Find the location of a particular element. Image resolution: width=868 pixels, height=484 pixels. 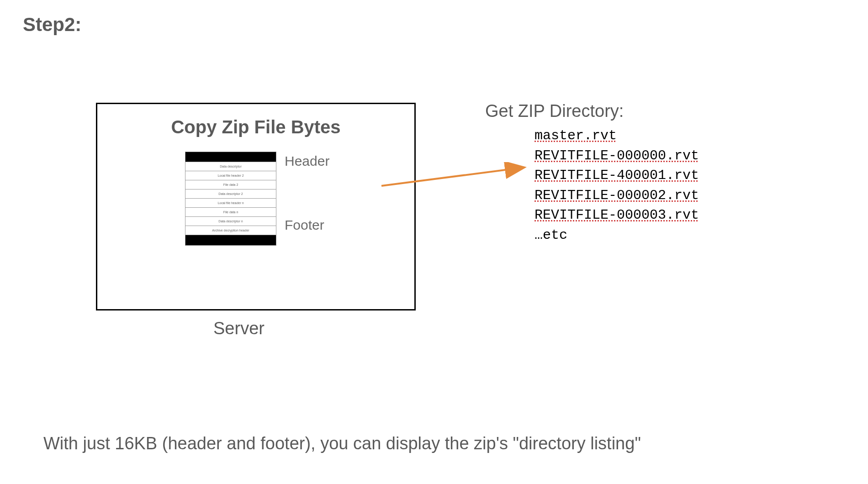

zip-box-title: Copy Zip File Bytes is located at coordinates (256, 127).